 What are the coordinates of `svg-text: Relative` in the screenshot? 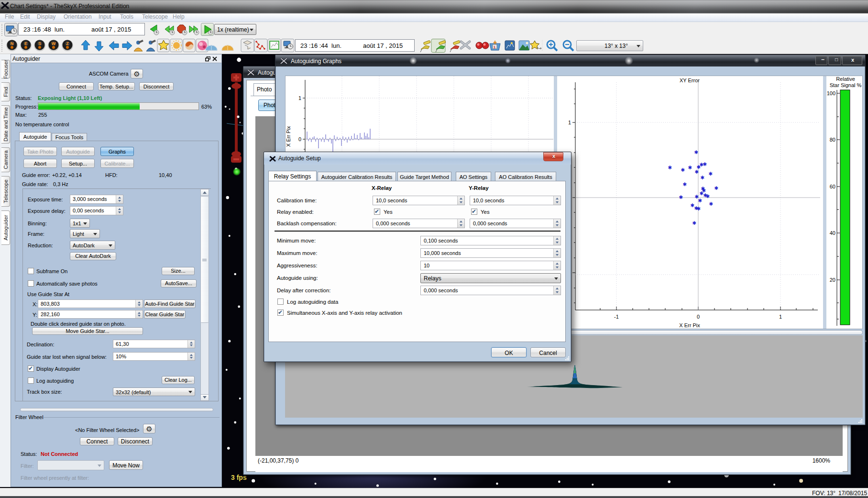 It's located at (846, 79).